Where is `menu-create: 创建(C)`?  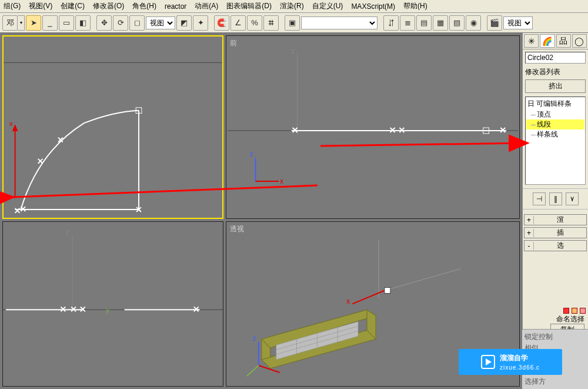 menu-create: 创建(C) is located at coordinates (73, 6).